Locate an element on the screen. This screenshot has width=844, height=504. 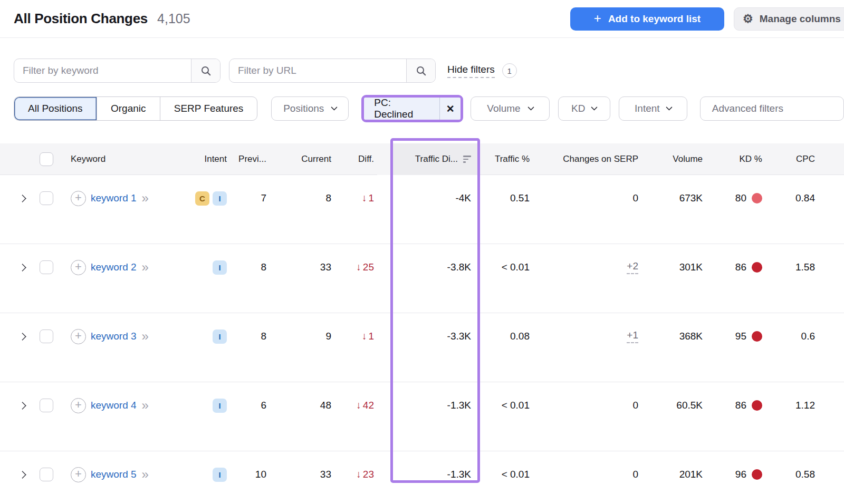
traffic-diff-header-label: Traffic Di... is located at coordinates (437, 159).